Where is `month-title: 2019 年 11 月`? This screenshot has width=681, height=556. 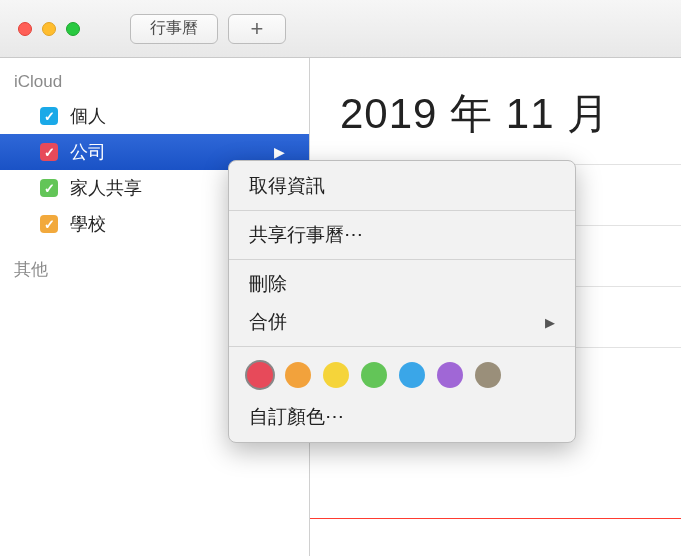 month-title: 2019 年 11 月 is located at coordinates (510, 114).